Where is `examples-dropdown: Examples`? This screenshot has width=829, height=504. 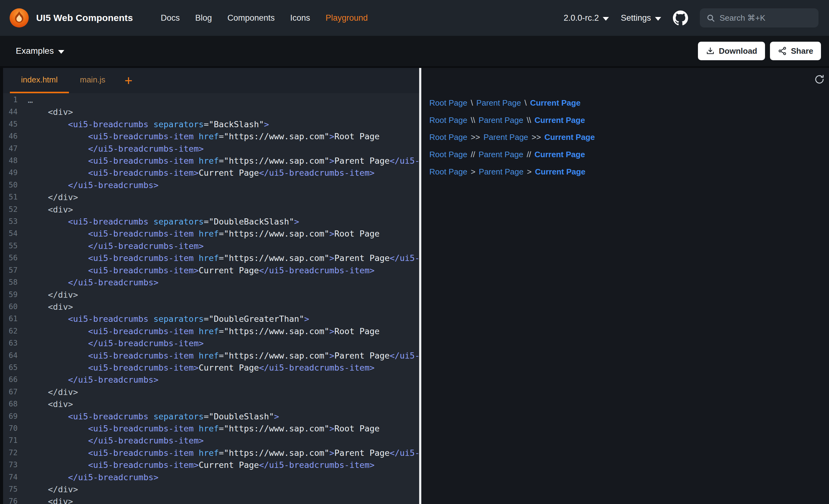 examples-dropdown: Examples is located at coordinates (40, 51).